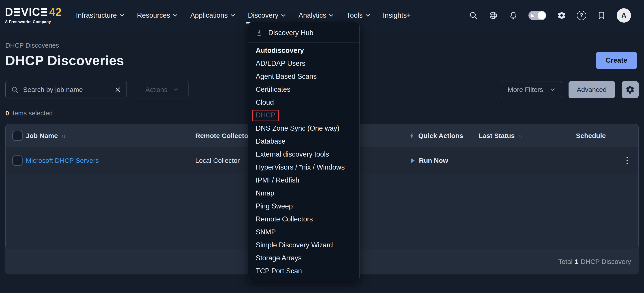 This screenshot has width=644, height=293. What do you see at coordinates (562, 15) in the screenshot?
I see `settings-icon` at bounding box center [562, 15].